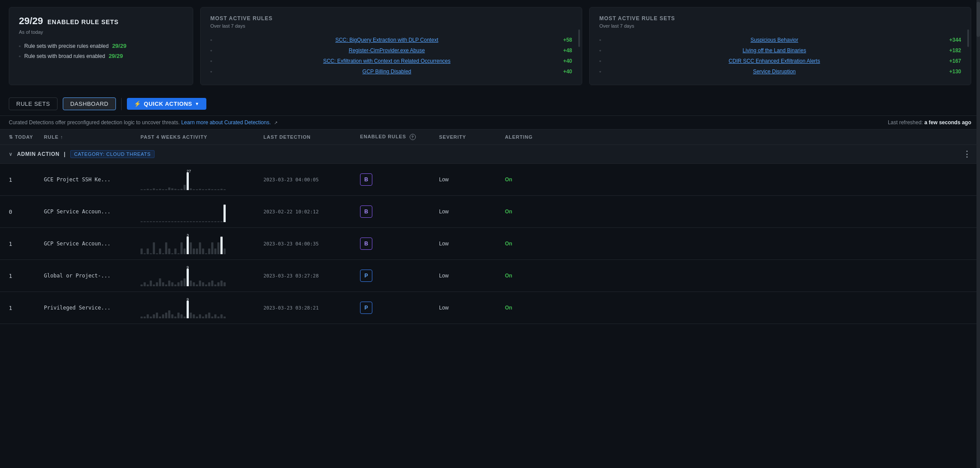  What do you see at coordinates (39, 154) in the screenshot?
I see `category-name: ADMIN ACTION` at bounding box center [39, 154].